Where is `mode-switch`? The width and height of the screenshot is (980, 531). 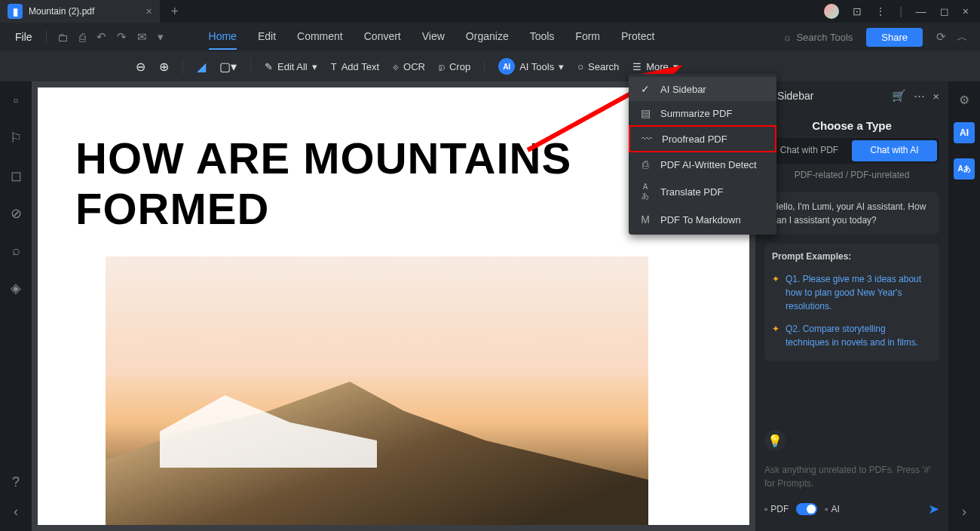 mode-switch is located at coordinates (807, 509).